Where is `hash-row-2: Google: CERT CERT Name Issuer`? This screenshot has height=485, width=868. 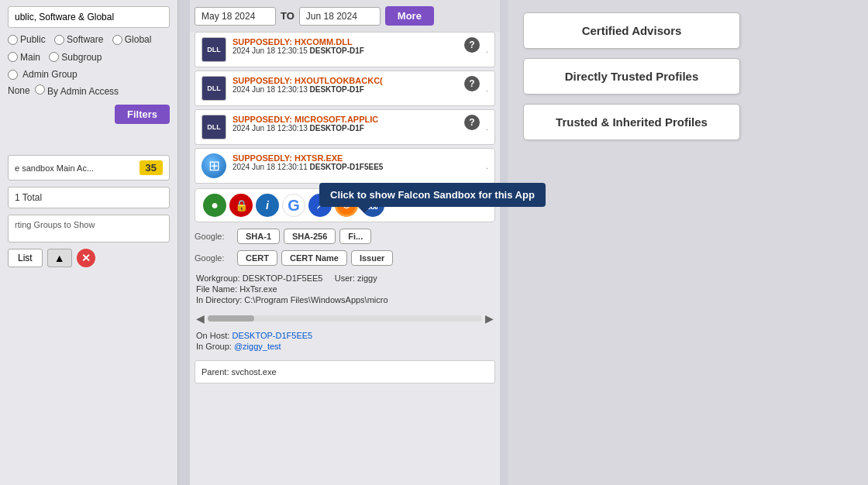
hash-row-2: Google: CERT CERT Name Issuer is located at coordinates (345, 258).